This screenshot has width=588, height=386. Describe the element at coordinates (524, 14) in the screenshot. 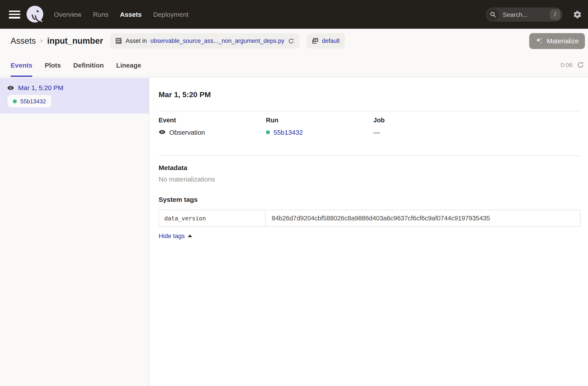

I see `search-input: Search... /` at that location.